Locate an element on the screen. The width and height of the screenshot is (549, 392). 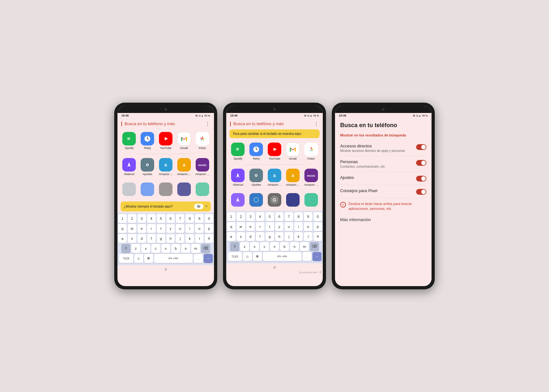
key-enter-1: → is located at coordinates (208, 258).